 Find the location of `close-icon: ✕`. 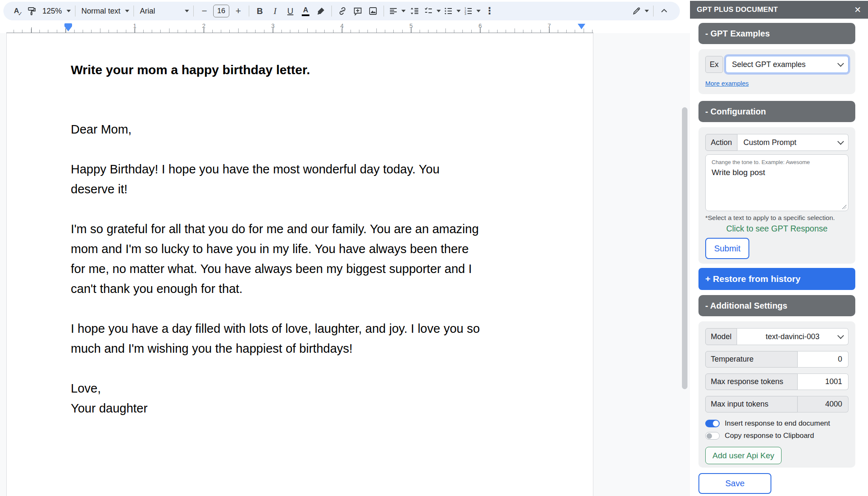

close-icon: ✕ is located at coordinates (858, 10).